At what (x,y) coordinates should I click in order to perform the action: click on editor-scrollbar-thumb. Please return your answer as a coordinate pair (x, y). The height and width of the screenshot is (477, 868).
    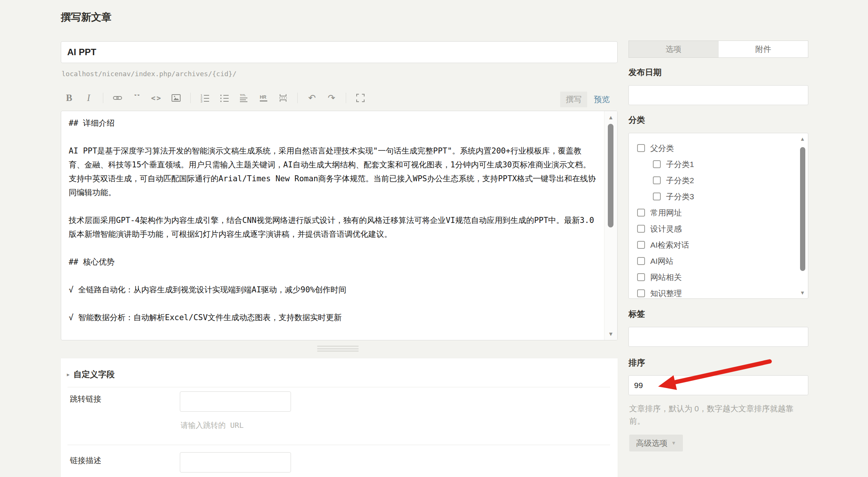
    Looking at the image, I should click on (610, 176).